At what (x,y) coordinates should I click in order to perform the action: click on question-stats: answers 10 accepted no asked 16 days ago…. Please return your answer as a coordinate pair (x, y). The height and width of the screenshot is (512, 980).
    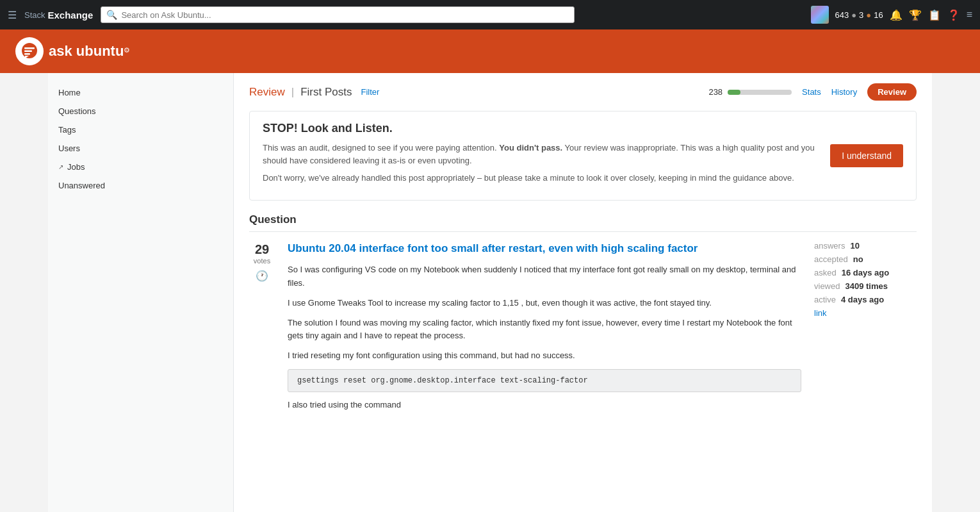
    Looking at the image, I should click on (865, 329).